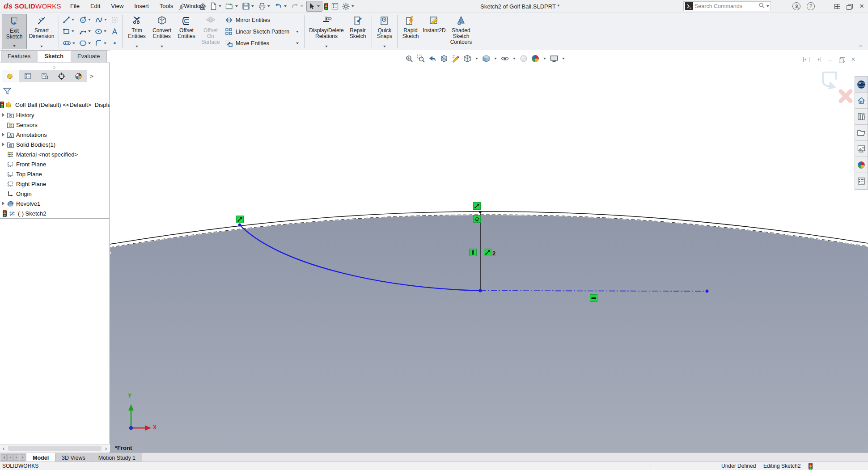  What do you see at coordinates (203, 6) in the screenshot?
I see `home-button` at bounding box center [203, 6].